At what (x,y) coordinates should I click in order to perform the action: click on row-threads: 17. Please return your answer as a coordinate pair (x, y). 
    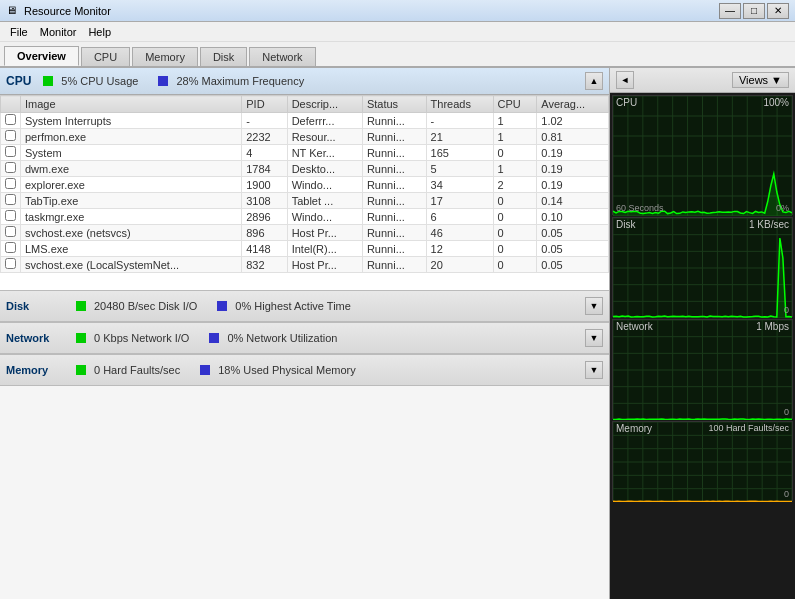
    Looking at the image, I should click on (460, 201).